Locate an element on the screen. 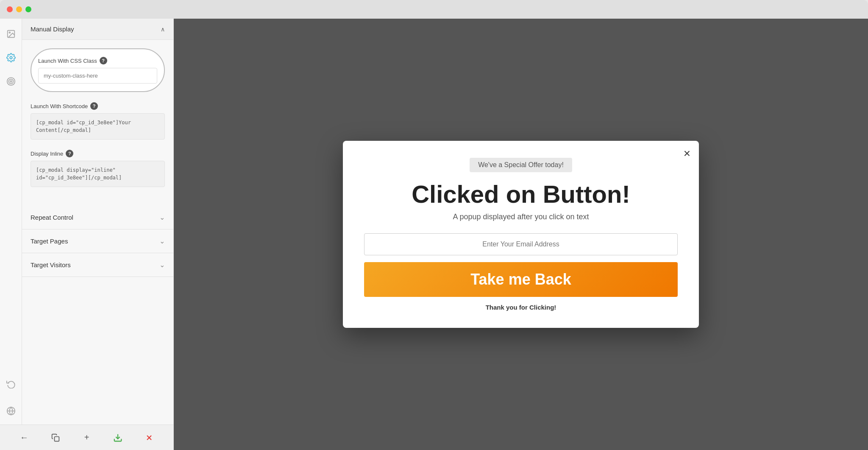 The height and width of the screenshot is (450, 868). display-inline-help-icon: ? is located at coordinates (70, 154).